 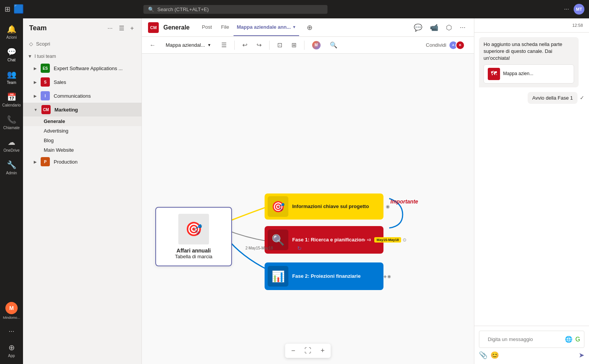 I want to click on share-label: Condividi, so click(x=436, y=45).